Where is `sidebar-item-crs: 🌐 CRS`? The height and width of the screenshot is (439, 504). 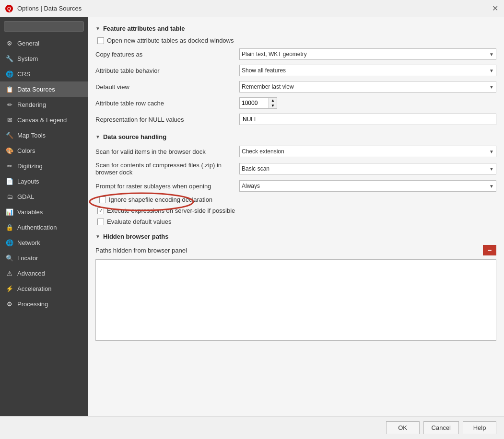 sidebar-item-crs: 🌐 CRS is located at coordinates (44, 74).